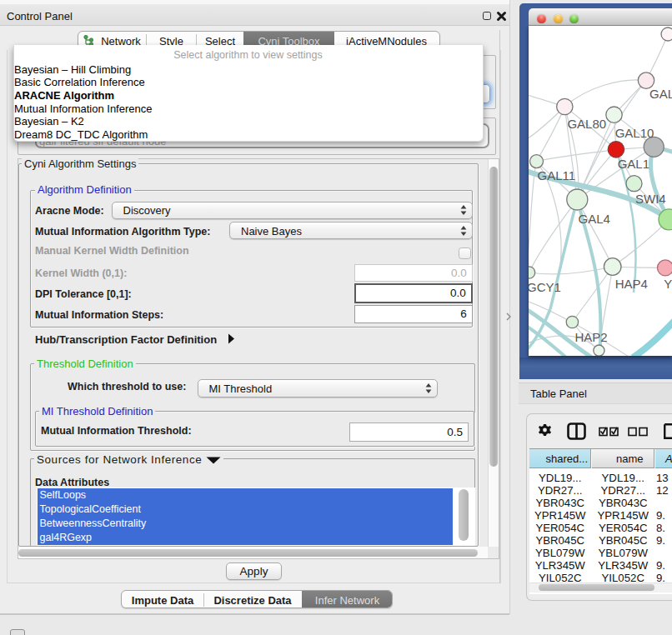 The height and width of the screenshot is (635, 672). What do you see at coordinates (594, 218) in the screenshot?
I see `svg-text: GAL4` at bounding box center [594, 218].